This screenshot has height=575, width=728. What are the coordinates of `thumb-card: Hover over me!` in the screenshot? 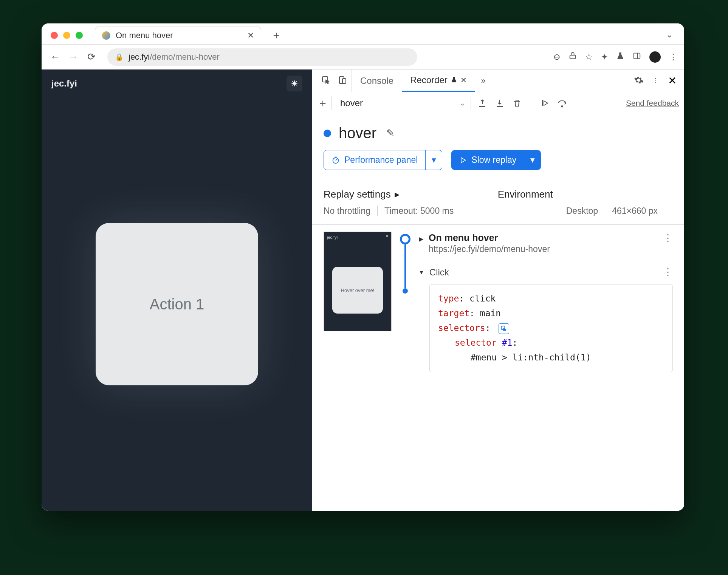 It's located at (358, 290).